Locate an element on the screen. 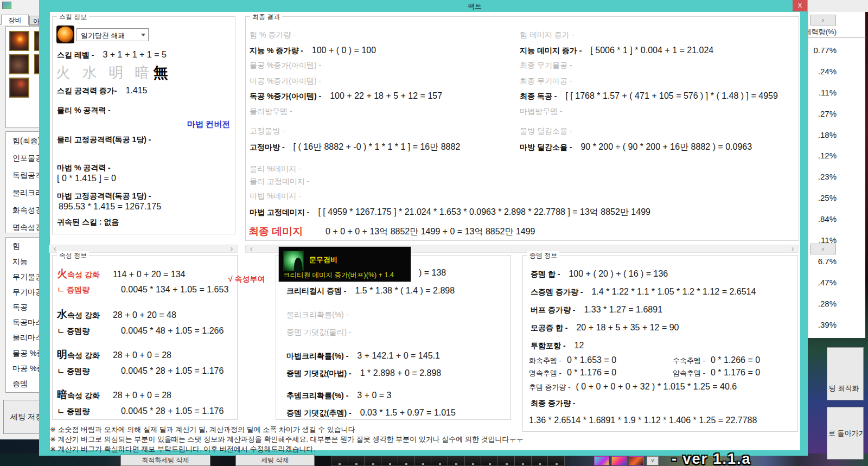  hp-percent-value: .18% is located at coordinates (827, 135).